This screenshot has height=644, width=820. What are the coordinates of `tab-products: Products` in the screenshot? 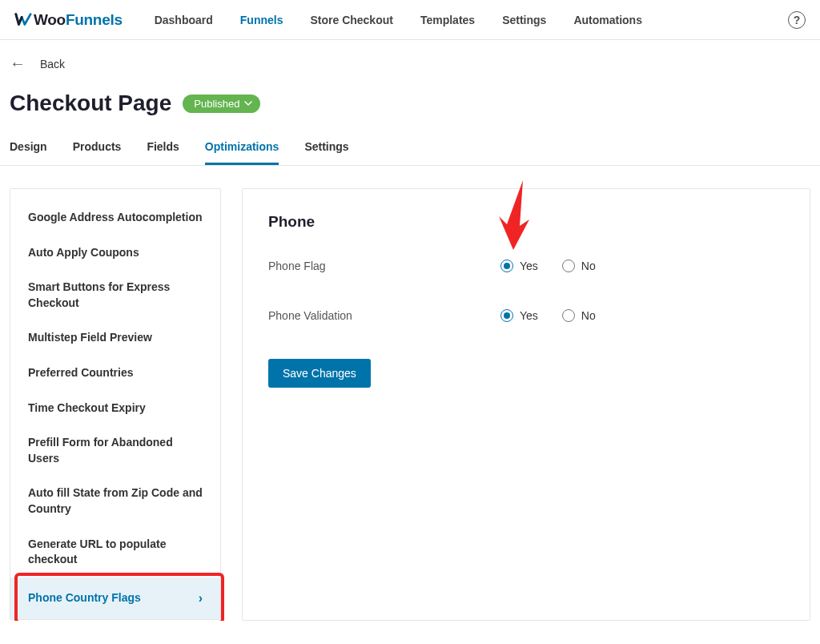 It's located at (98, 152).